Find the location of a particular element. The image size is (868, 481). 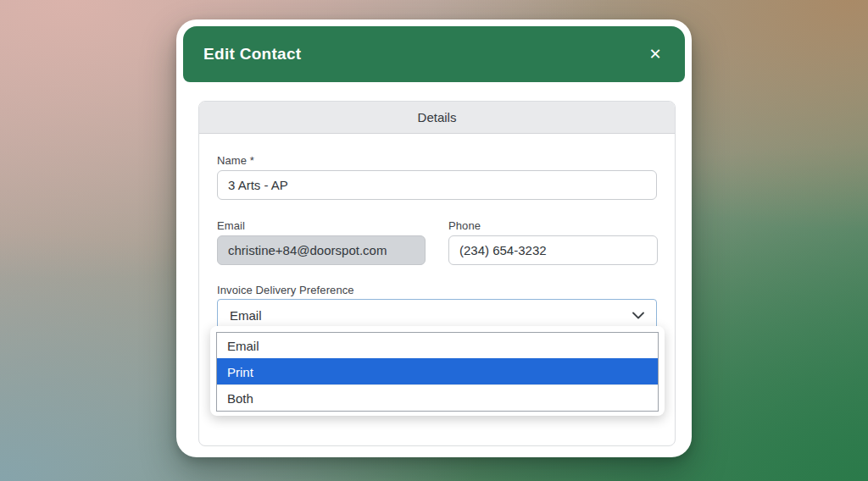

name-label: Name * is located at coordinates (236, 161).